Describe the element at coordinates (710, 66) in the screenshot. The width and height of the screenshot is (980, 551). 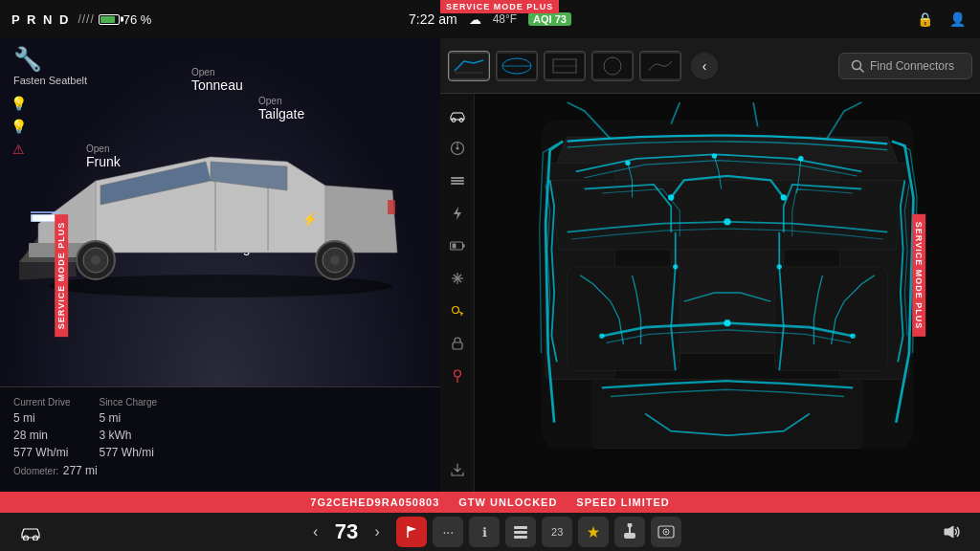
I see `right-toolbar: ‹ Find Connectors` at that location.